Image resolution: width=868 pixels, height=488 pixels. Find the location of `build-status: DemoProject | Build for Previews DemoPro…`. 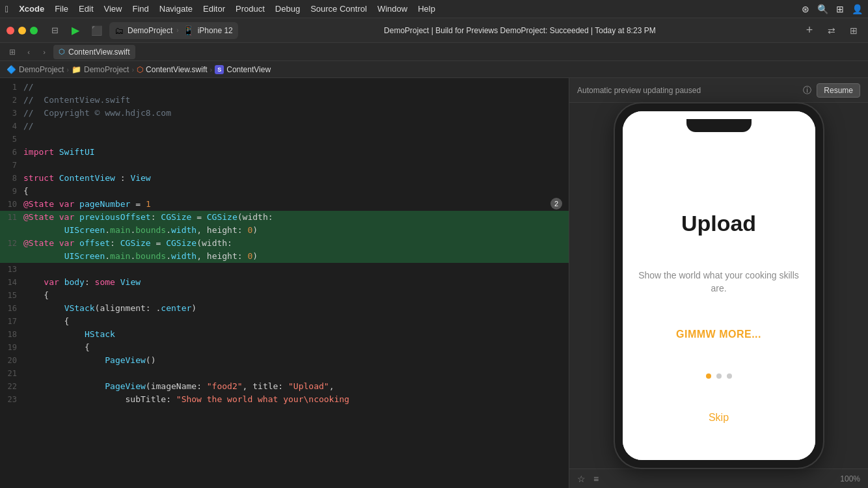

build-status: DemoProject | Build for Previews DemoPro… is located at coordinates (520, 31).